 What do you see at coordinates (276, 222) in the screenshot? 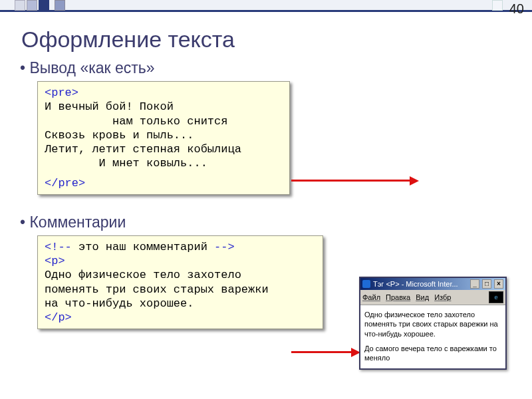
I see `bullet-comments: Комментарии` at bounding box center [276, 222].